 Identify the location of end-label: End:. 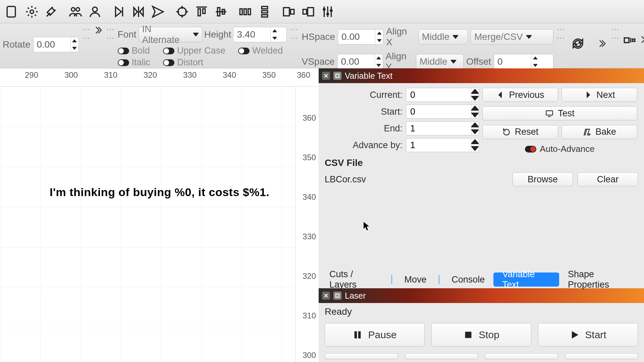
(364, 129).